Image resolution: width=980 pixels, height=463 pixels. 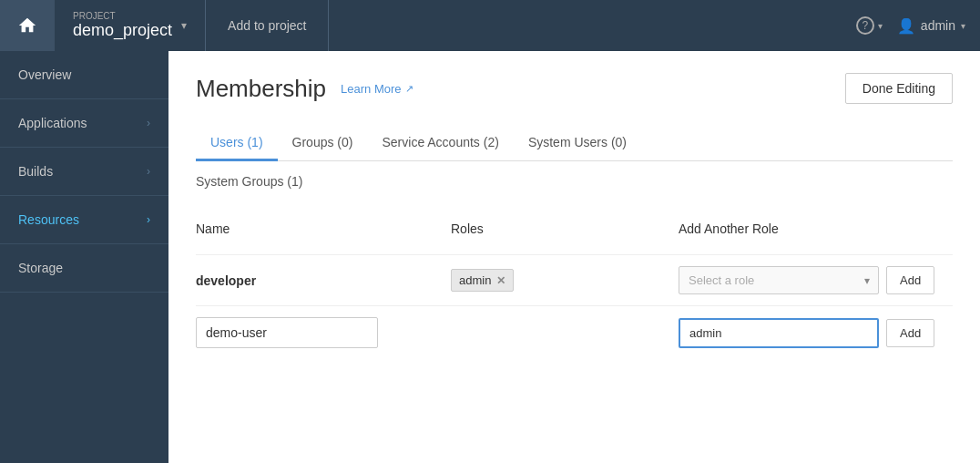 What do you see at coordinates (27, 26) in the screenshot?
I see `home-icon` at bounding box center [27, 26].